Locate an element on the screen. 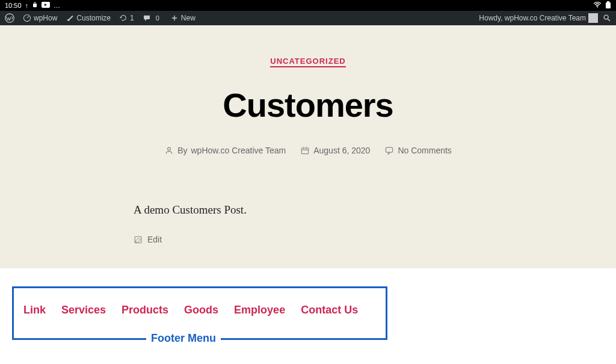  wp-logo is located at coordinates (10, 18).